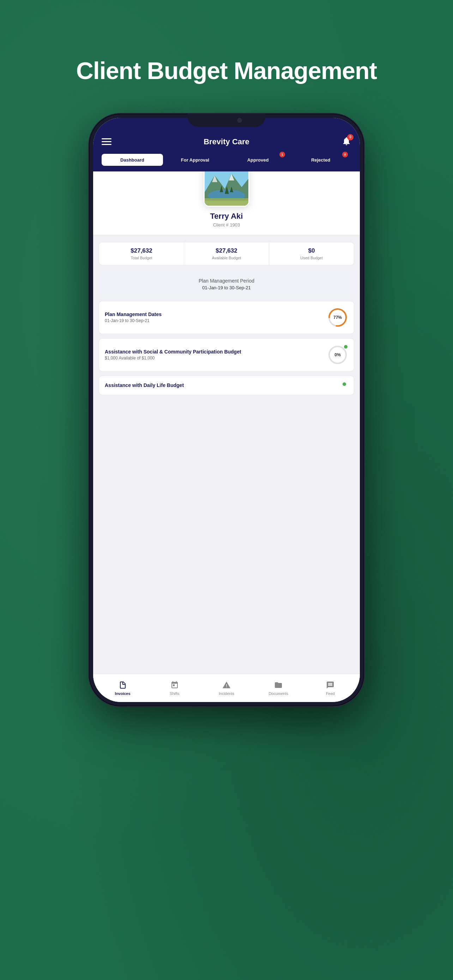 This screenshot has height=980, width=453. I want to click on plan-item-management-dates: Plan Management Dates 01-Jan-19 to 30-Se…, so click(227, 317).